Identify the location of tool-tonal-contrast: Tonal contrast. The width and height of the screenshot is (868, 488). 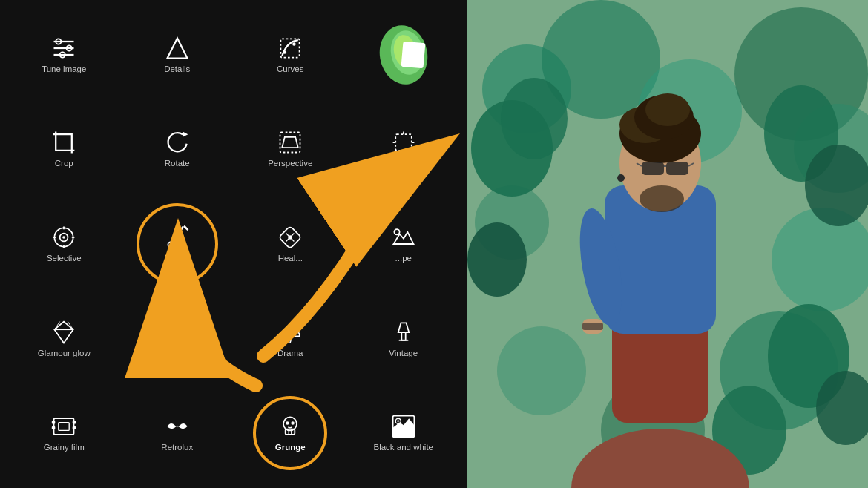
(178, 339).